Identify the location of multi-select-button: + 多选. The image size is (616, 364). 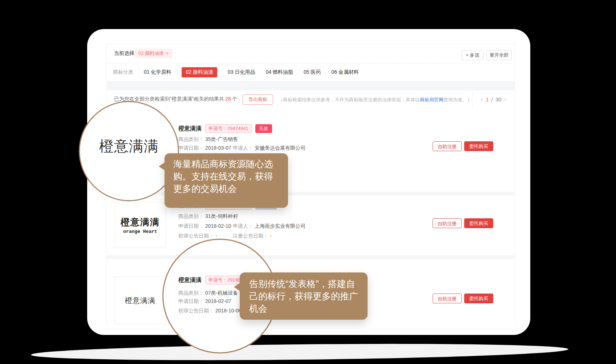
(473, 55).